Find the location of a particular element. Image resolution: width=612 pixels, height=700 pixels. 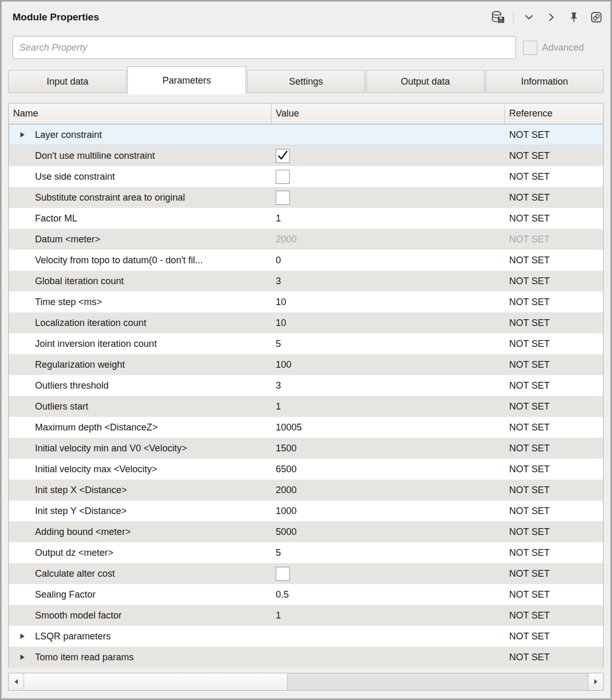

table-row: Initial velocity min and V0 <Velocity> 1… is located at coordinates (306, 448).